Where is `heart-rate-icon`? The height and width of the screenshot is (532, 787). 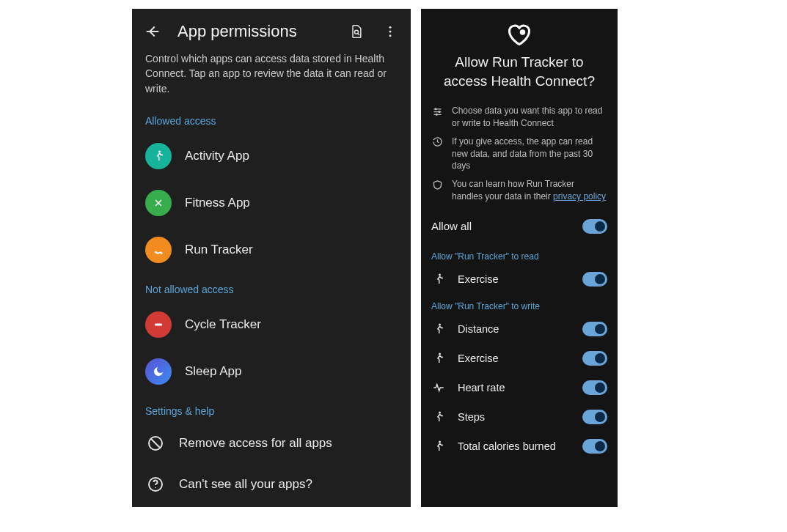 heart-rate-icon is located at coordinates (439, 388).